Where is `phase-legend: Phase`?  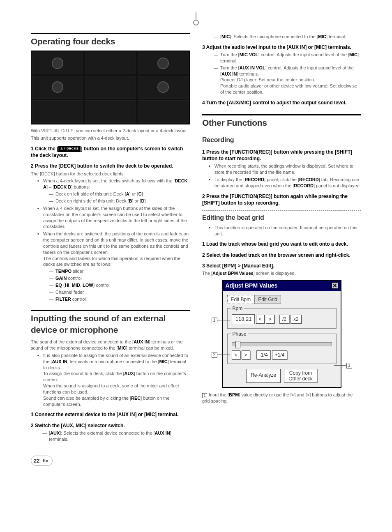
phase-legend: Phase is located at coordinates (240, 334).